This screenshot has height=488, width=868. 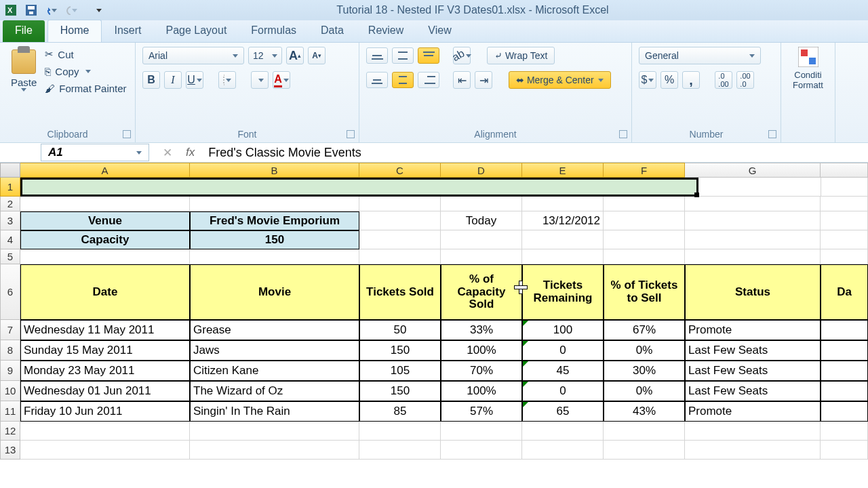 What do you see at coordinates (31, 10) in the screenshot?
I see `save-icon` at bounding box center [31, 10].